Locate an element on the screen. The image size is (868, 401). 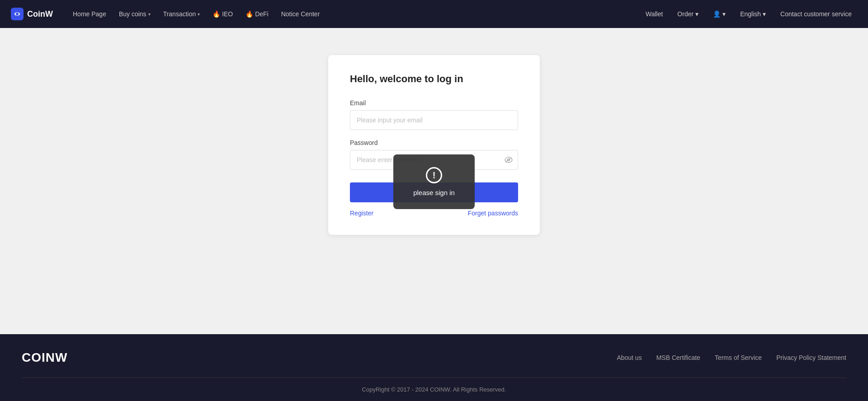
nav-ieo: 🔥 IEO is located at coordinates (222, 14).